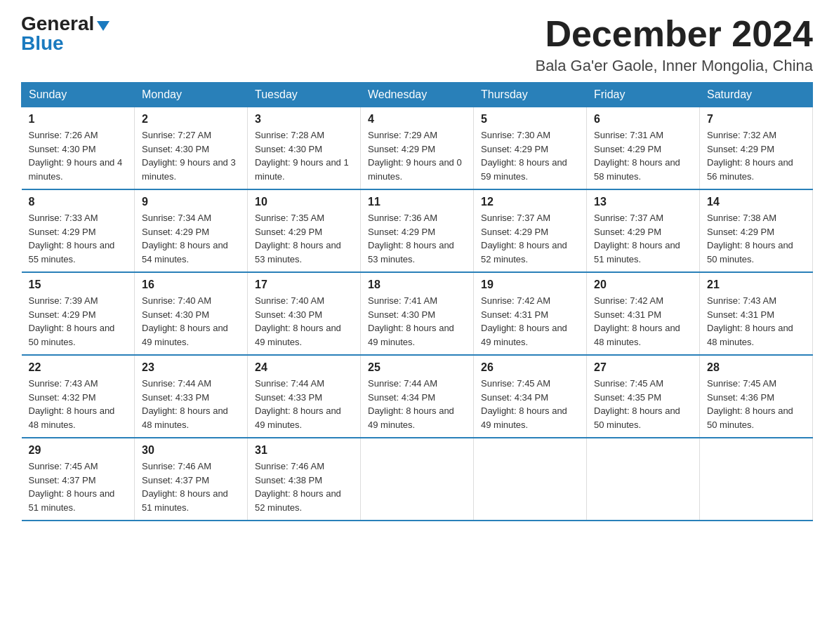 The image size is (834, 644). Describe the element at coordinates (750, 404) in the screenshot. I see `day-info: Sunrise: 7:45 AMSunset: 4:36 PMDaylight:…` at that location.